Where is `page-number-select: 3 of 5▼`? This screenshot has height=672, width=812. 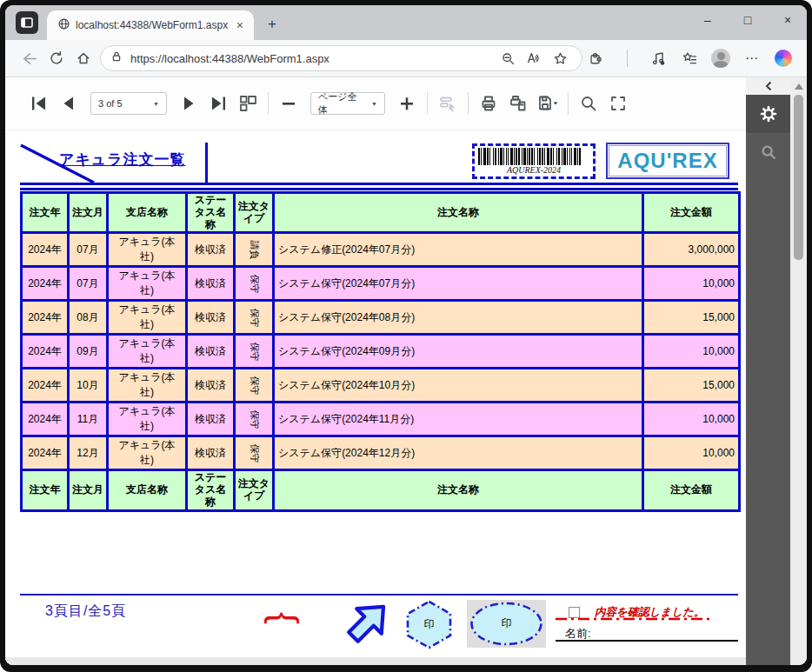 page-number-select: 3 of 5▼ is located at coordinates (129, 103).